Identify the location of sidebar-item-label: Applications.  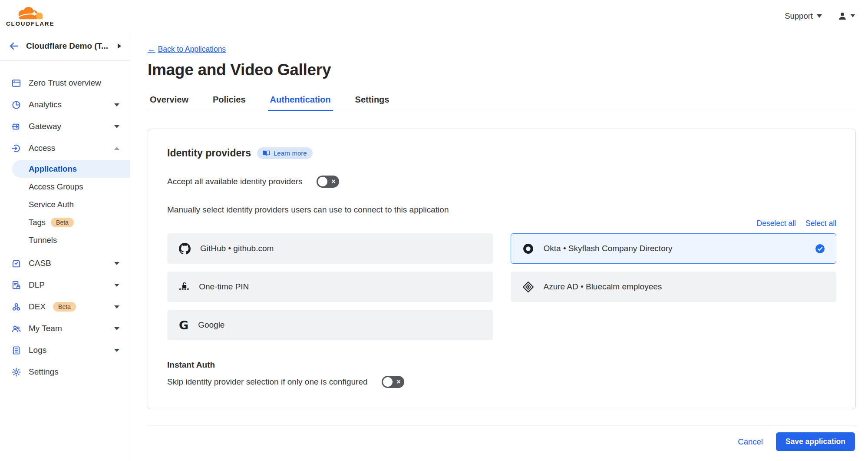
(53, 169).